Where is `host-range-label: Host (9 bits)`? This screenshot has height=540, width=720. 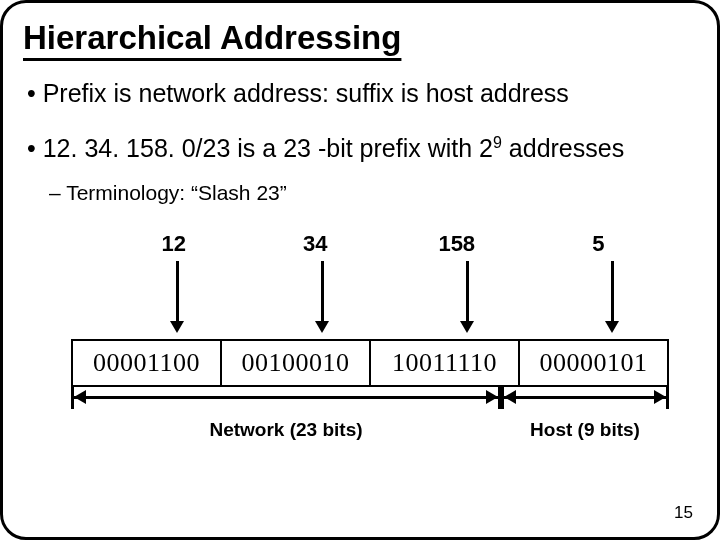 host-range-label: Host (9 bits) is located at coordinates (585, 430).